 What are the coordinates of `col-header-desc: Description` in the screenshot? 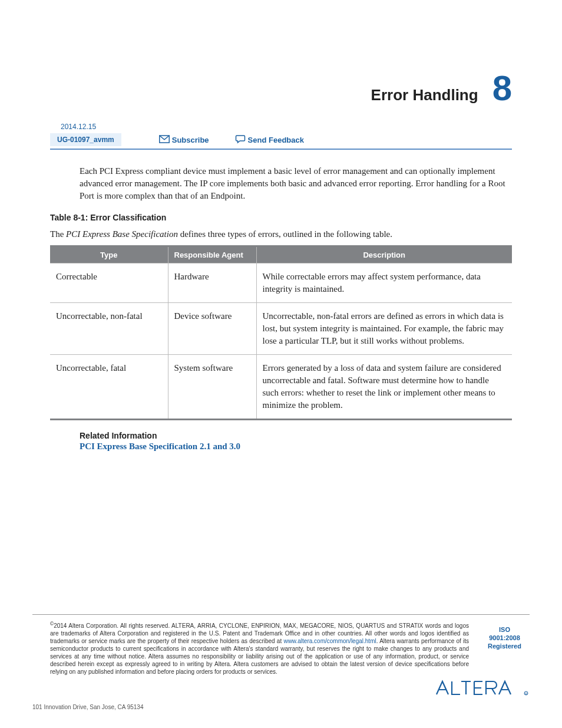 It's located at (384, 255).